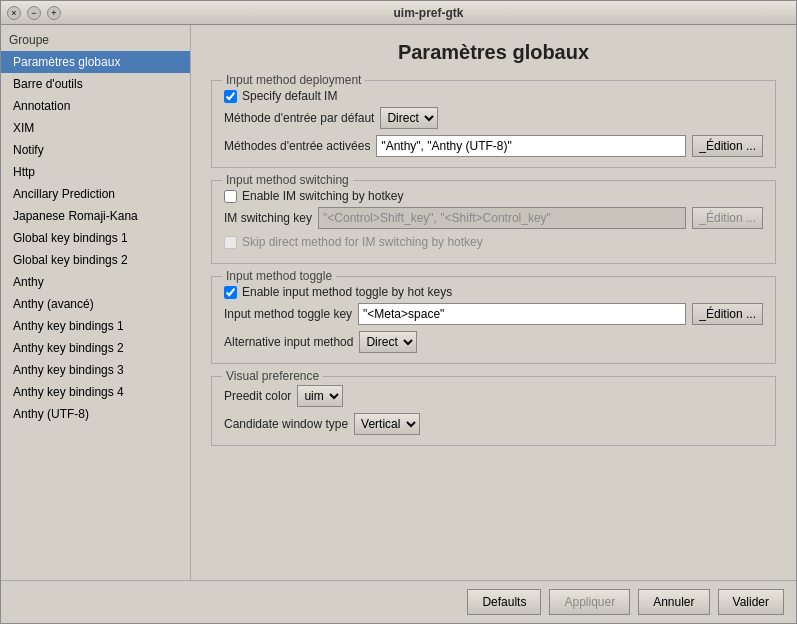 This screenshot has width=797, height=624. I want to click on sidebar-item-anthy-key-bindings-2: Anthy key bindings 2, so click(96, 348).